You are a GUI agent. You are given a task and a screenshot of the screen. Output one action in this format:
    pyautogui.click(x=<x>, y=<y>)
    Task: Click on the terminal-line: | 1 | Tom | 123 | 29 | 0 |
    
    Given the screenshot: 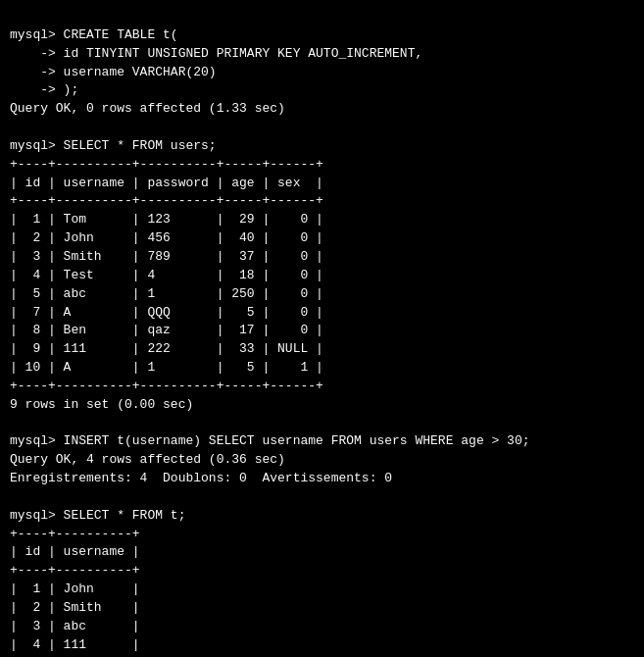 What is the action you would take?
    pyautogui.click(x=322, y=220)
    